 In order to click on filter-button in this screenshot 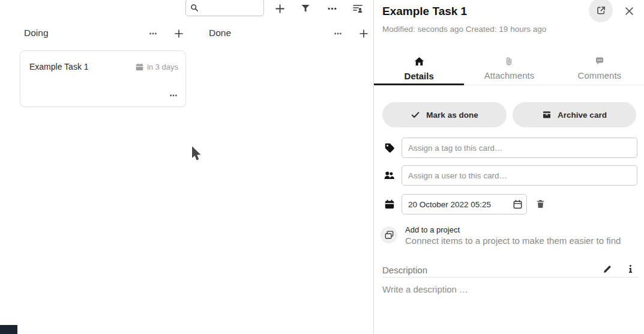, I will do `click(305, 8)`.